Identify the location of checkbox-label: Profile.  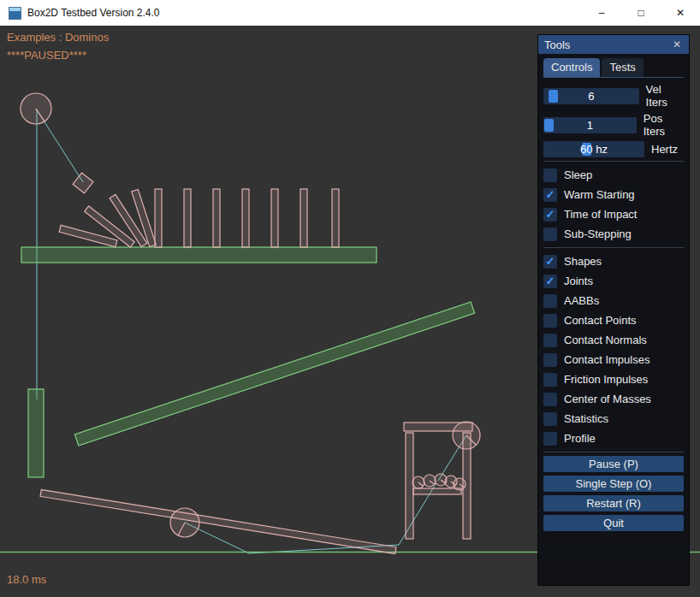
(580, 438).